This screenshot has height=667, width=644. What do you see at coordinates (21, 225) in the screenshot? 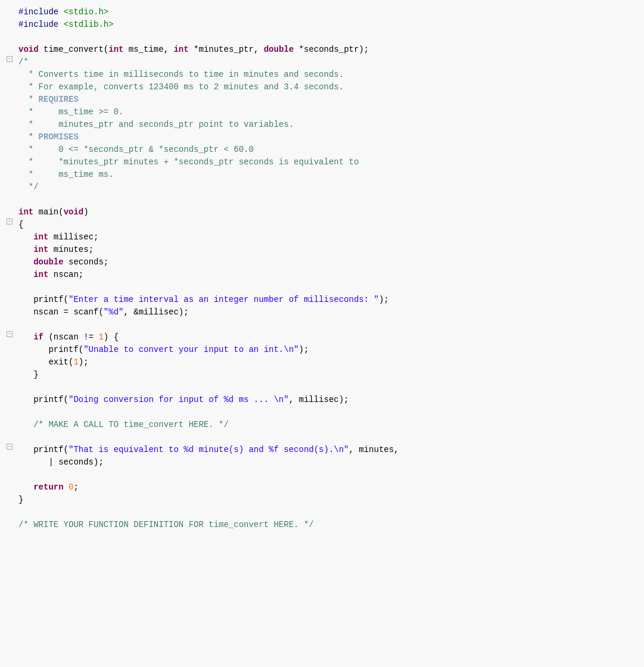
I see `code-token: {` at bounding box center [21, 225].